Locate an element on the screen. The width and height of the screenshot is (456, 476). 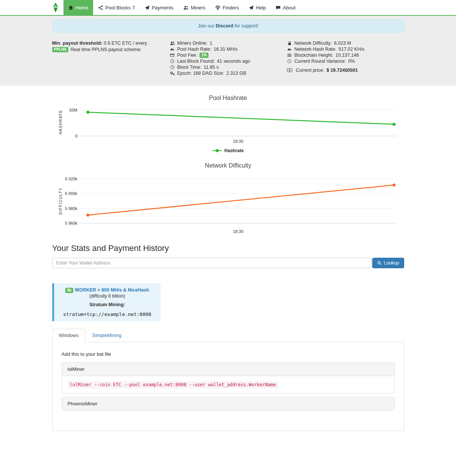
discord-link: Discord is located at coordinates (225, 26).